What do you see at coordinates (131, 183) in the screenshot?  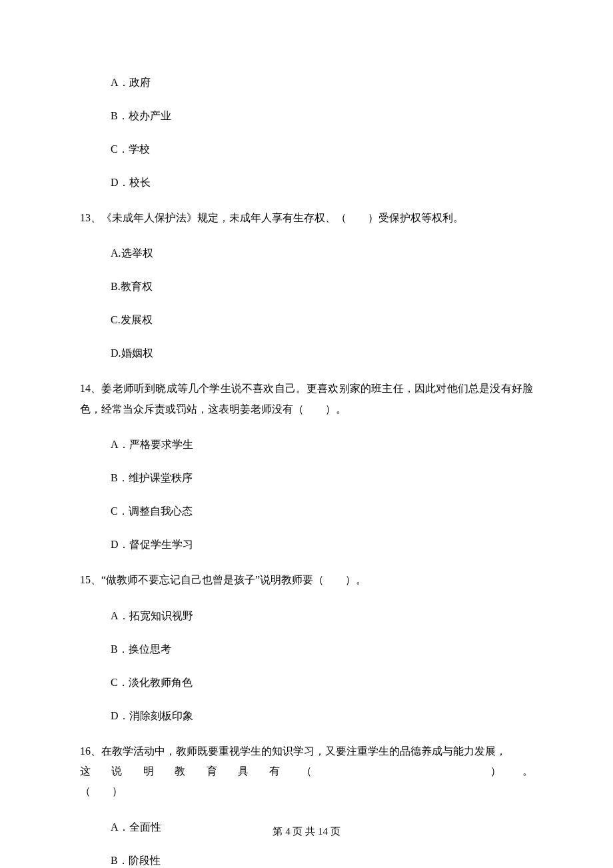 I see `option-text: D．校长` at bounding box center [131, 183].